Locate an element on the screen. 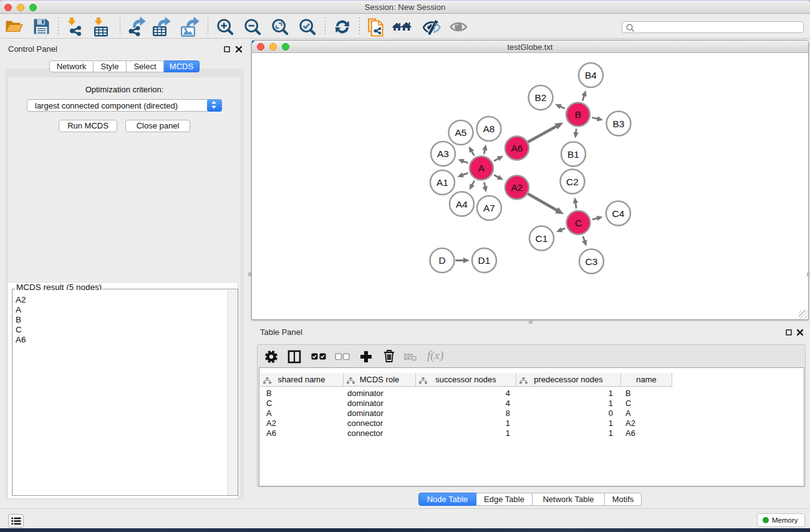 The width and height of the screenshot is (810, 532). svg-text: A6 is located at coordinates (518, 148).